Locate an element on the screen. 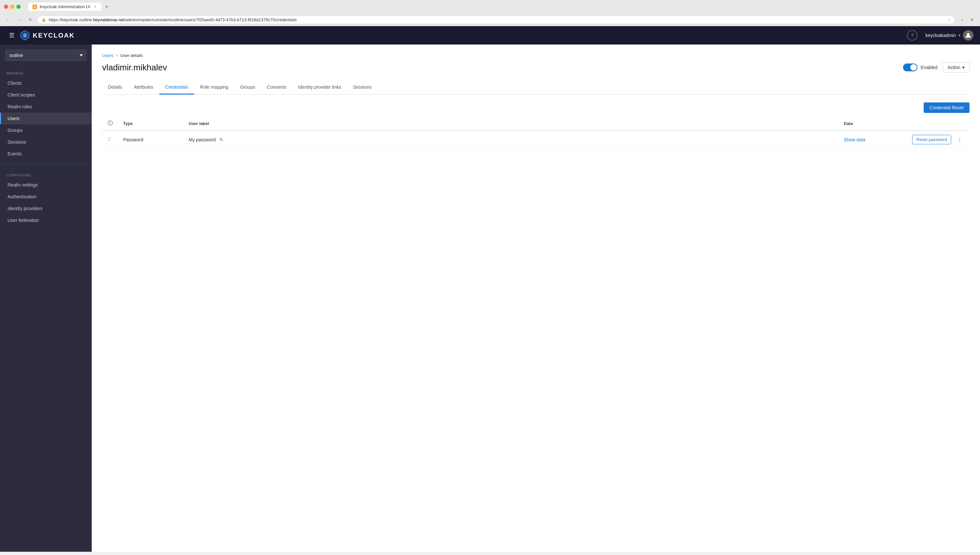 This screenshot has width=980, height=555. sidebar-divider is located at coordinates (46, 164).